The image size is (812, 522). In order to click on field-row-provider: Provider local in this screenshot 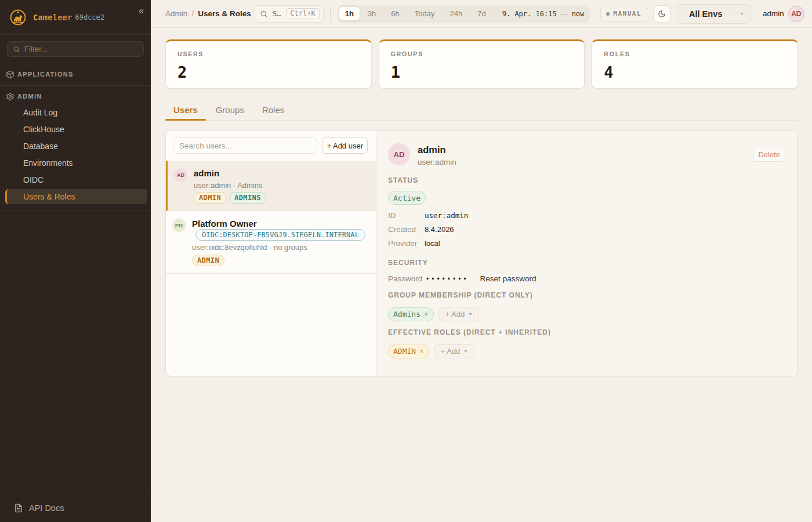, I will do `click(587, 243)`.